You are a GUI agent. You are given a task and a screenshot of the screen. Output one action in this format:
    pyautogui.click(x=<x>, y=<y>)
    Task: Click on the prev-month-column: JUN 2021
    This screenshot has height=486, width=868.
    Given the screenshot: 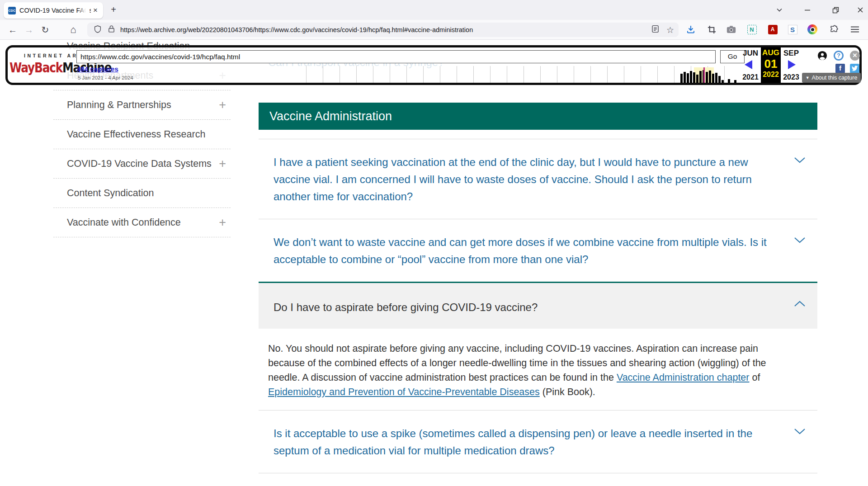 What is the action you would take?
    pyautogui.click(x=750, y=65)
    